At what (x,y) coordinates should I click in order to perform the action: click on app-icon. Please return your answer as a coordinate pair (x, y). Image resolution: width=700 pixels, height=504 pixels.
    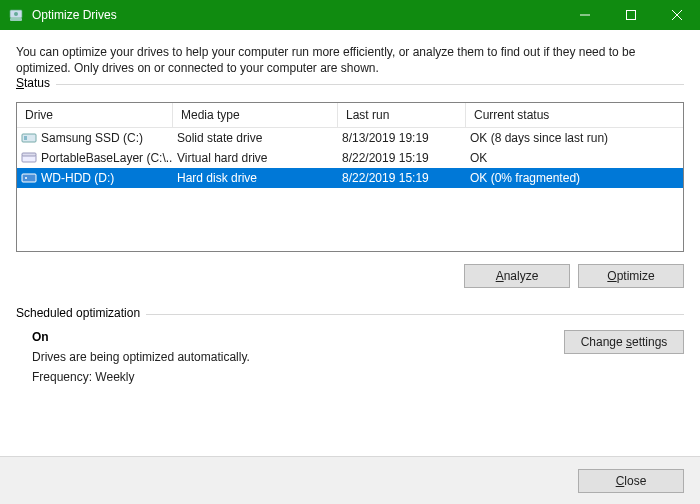
    Looking at the image, I should click on (16, 15).